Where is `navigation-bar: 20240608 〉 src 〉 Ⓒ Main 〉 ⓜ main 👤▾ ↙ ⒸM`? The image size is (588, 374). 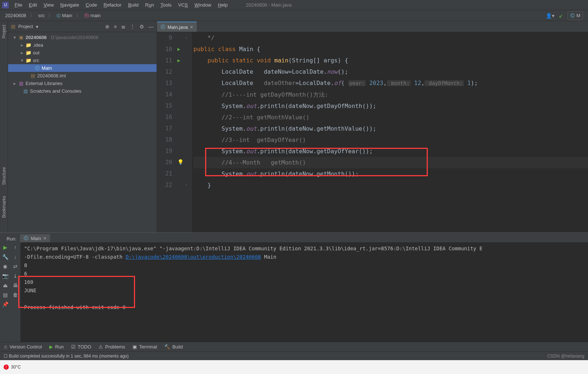 navigation-bar: 20240608 〉 src 〉 Ⓒ Main 〉 ⓜ main 👤▾ ↙ ⒸM is located at coordinates (294, 16).